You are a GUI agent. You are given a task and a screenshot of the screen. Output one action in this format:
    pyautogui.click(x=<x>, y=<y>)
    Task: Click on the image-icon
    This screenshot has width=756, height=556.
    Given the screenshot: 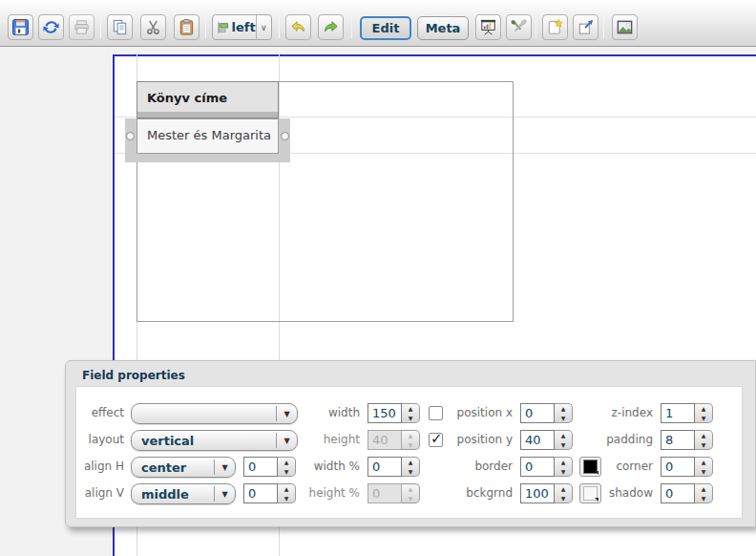 What is the action you would take?
    pyautogui.click(x=624, y=27)
    